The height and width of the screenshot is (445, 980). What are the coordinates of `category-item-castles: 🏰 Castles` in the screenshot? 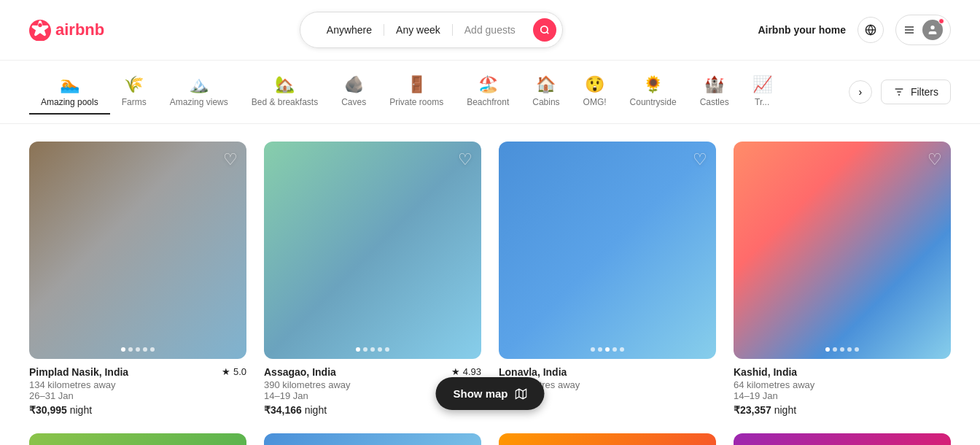 It's located at (715, 92).